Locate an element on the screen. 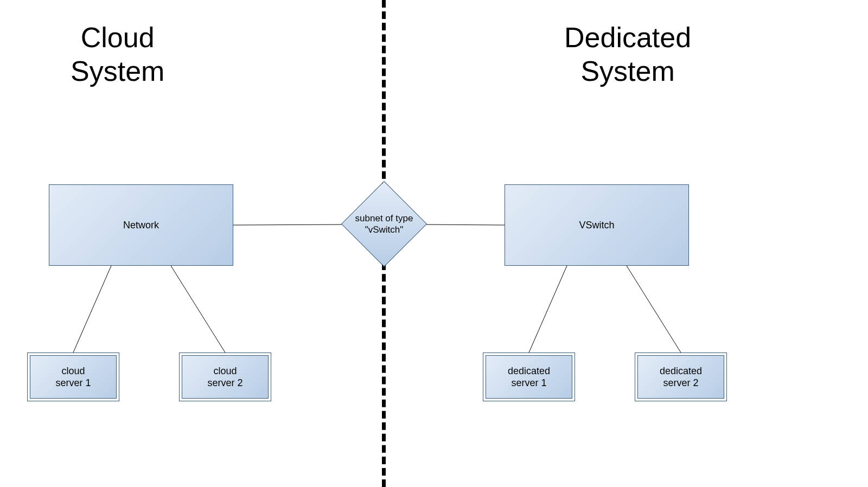 The width and height of the screenshot is (868, 487). node-vswitch: VSwitch is located at coordinates (597, 225).